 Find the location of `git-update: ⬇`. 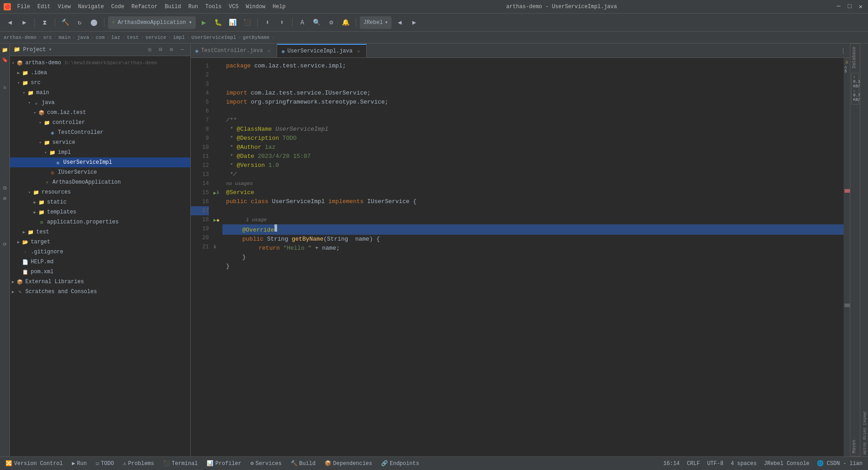

git-update: ⬇ is located at coordinates (268, 23).